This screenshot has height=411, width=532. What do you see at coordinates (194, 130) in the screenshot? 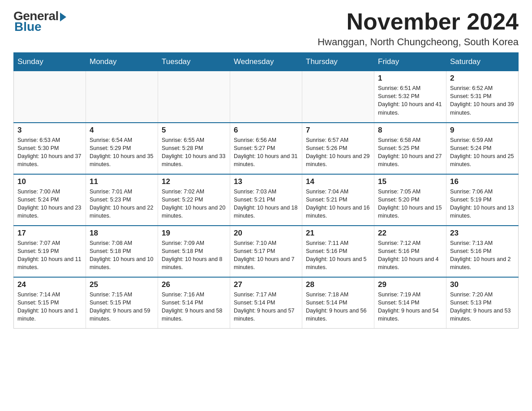
I see `day-number: 5` at bounding box center [194, 130].